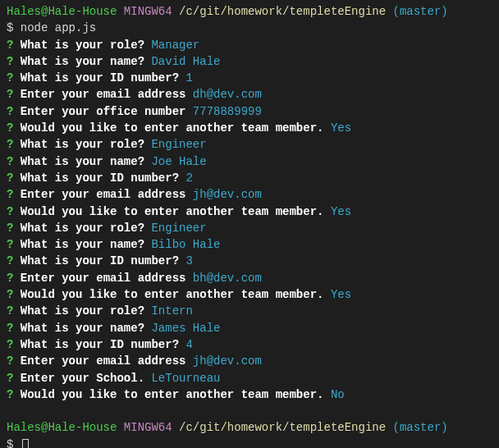 The height and width of the screenshot is (448, 499). Describe the element at coordinates (250, 94) in the screenshot. I see `prompt-line: ? Enter your email address dh@dev.com` at that location.